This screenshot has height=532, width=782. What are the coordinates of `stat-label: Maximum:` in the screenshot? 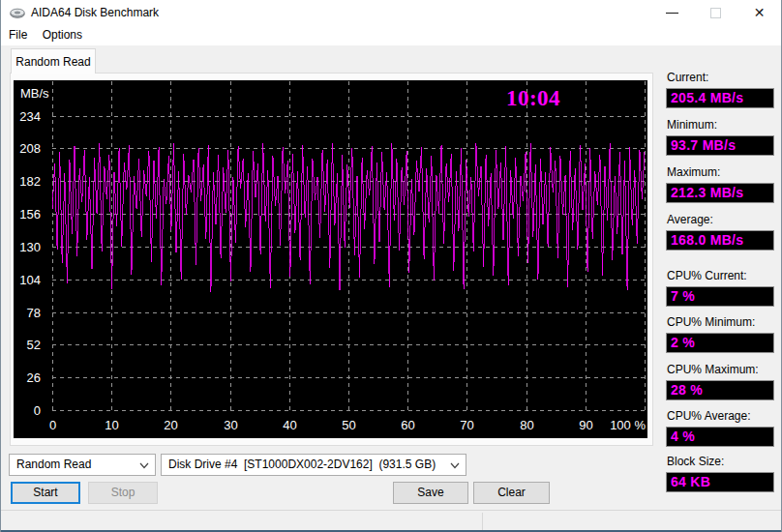 It's located at (693, 172).